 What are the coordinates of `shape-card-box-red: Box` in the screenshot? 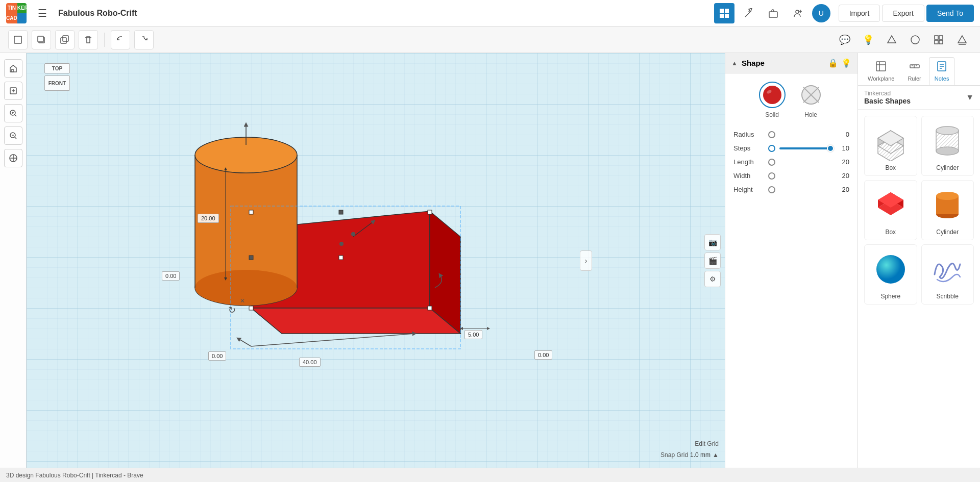 It's located at (891, 210).